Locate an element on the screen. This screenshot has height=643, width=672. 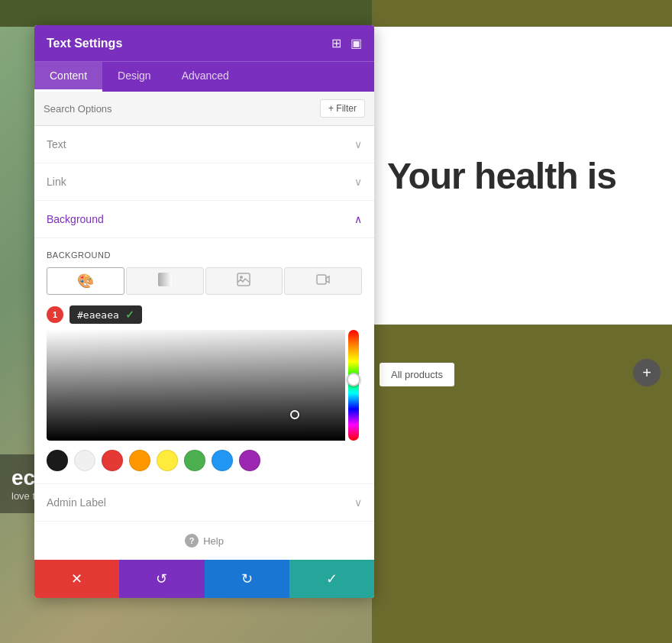
help-section: ? Help is located at coordinates (205, 541).